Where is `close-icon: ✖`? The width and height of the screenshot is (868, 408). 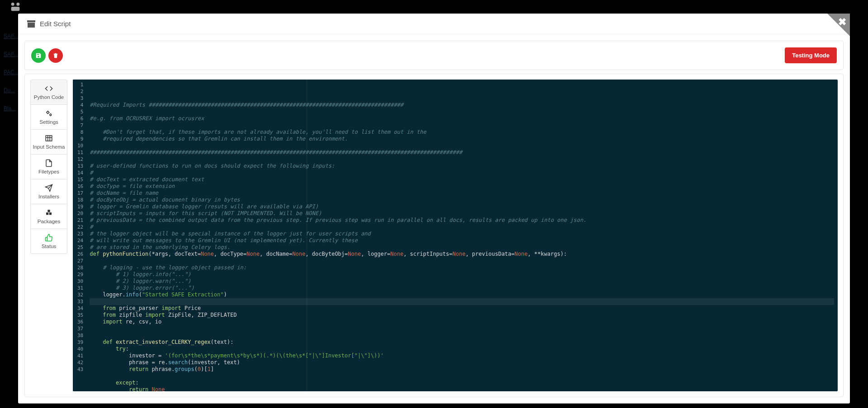 close-icon: ✖ is located at coordinates (842, 22).